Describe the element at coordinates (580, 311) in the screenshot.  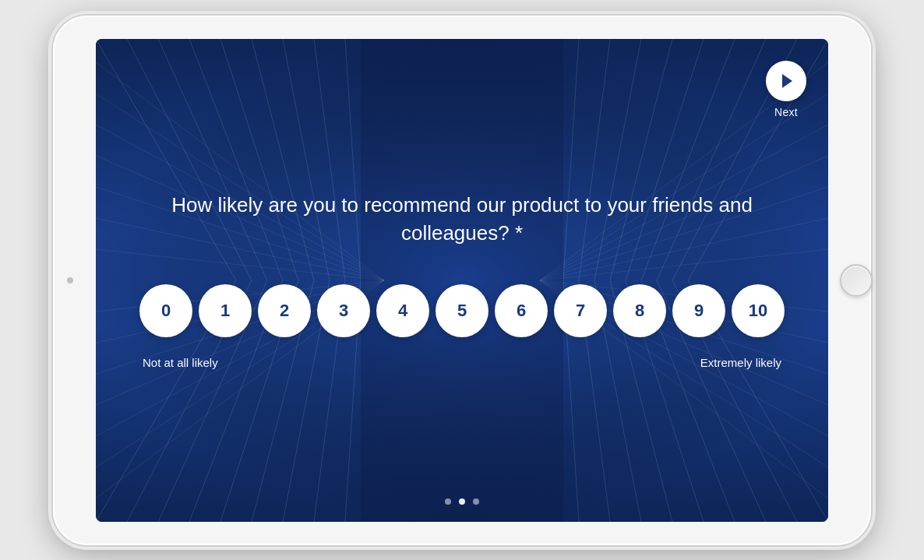
I see `rating-option-7: 7` at that location.